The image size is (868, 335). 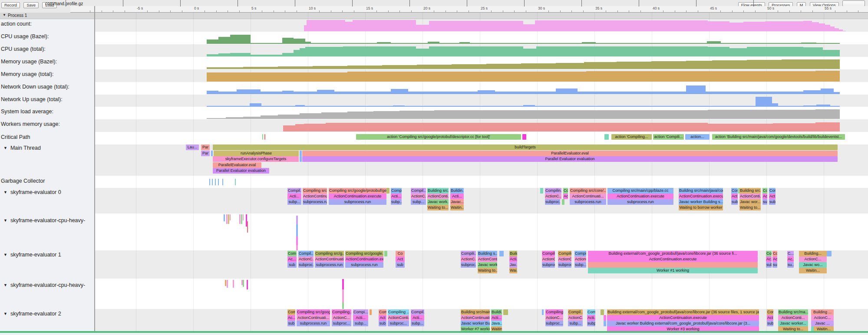 I want to click on trace-event-bar: C..., so click(x=790, y=253).